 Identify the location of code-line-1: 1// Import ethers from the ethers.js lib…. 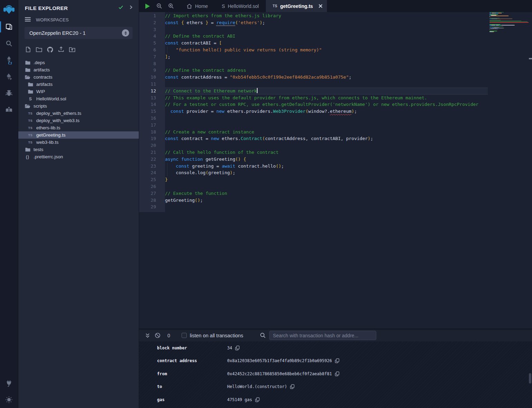
(313, 16).